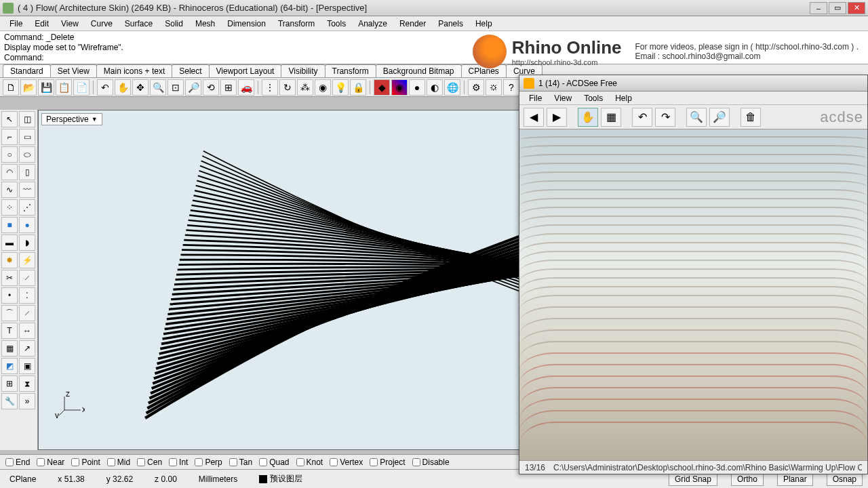 The image size is (868, 488). Describe the element at coordinates (557, 117) in the screenshot. I see `next-image-icon: ▶` at that location.